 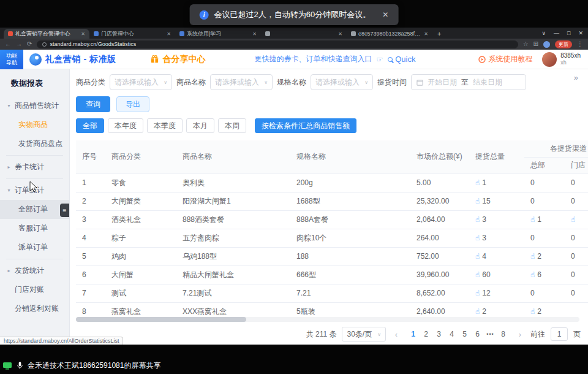 I want to click on sidebar-item: ▾商品销售统计, so click(x=34, y=105).